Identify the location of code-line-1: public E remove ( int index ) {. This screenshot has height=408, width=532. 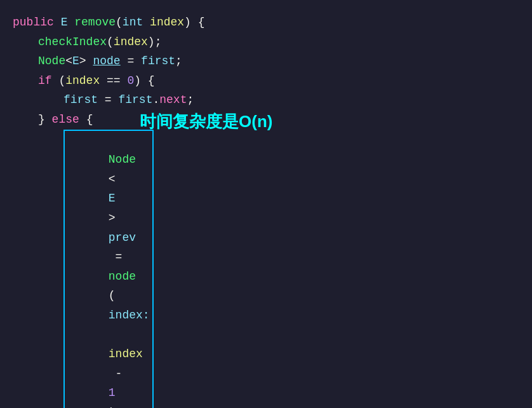
(266, 23).